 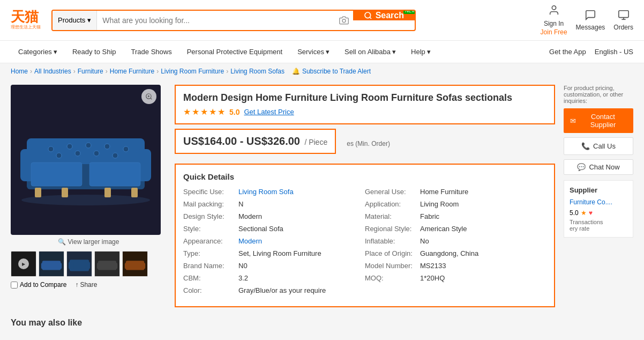 What do you see at coordinates (587, 20) in the screenshot?
I see `top-right: Sign In Join Free Messages Orders` at bounding box center [587, 20].